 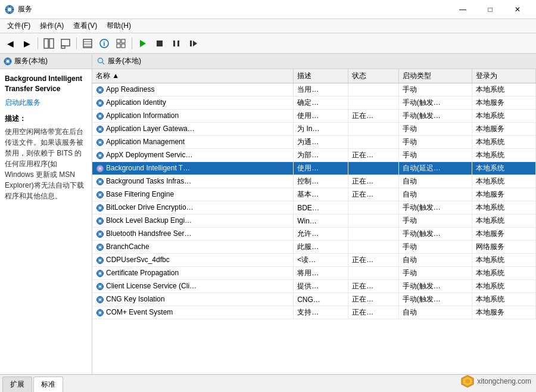 What do you see at coordinates (321, 300) in the screenshot?
I see `service-desc-cell: CNG…` at bounding box center [321, 300].